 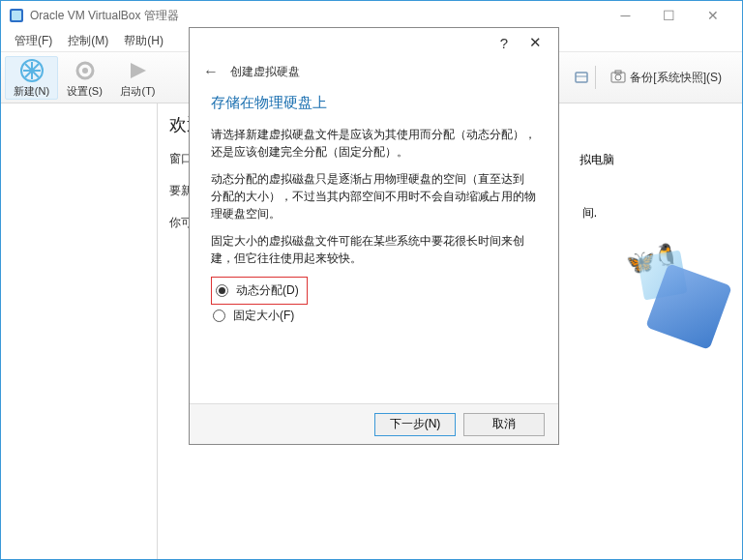 What do you see at coordinates (259, 290) in the screenshot?
I see `highlight-box: 动态分配(D)` at bounding box center [259, 290].